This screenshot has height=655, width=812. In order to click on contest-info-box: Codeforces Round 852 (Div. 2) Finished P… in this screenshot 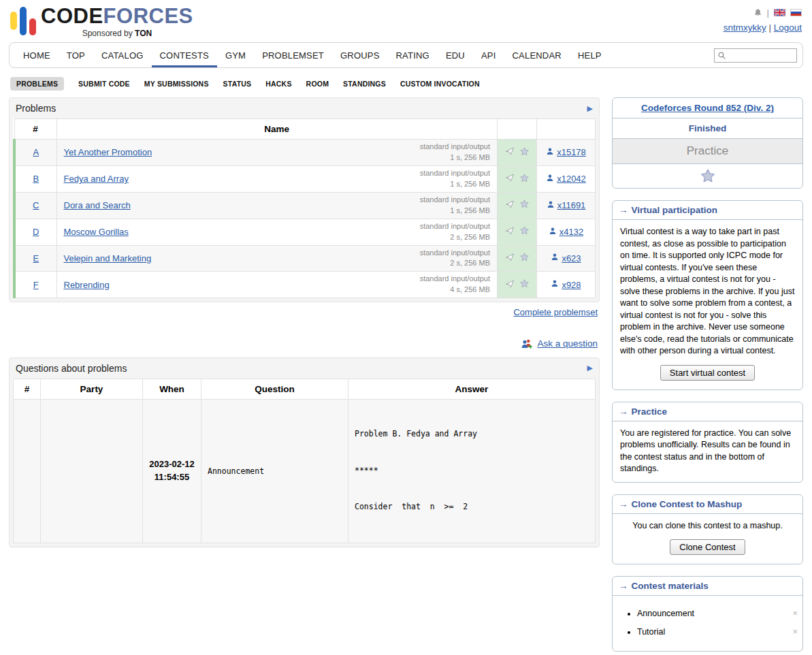, I will do `click(708, 143)`.